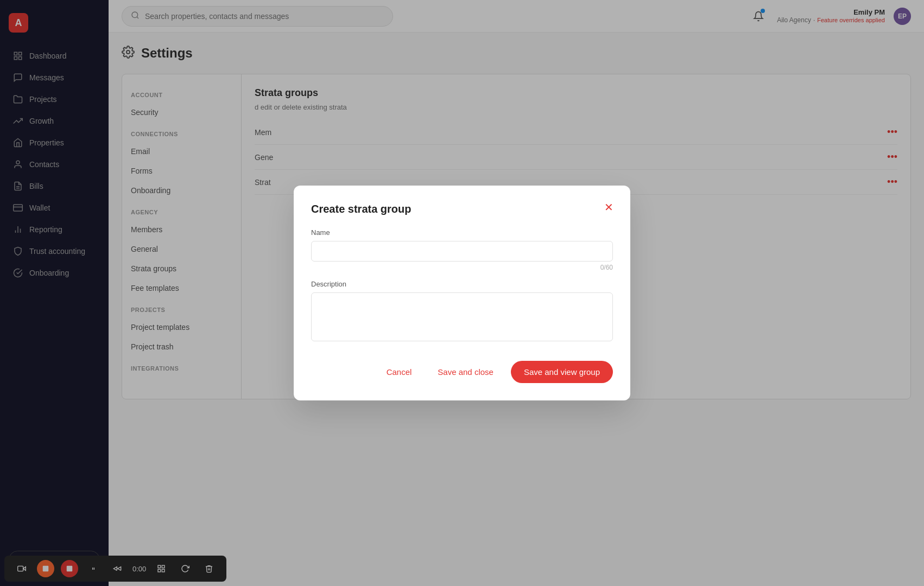 This screenshot has height=586, width=924. Describe the element at coordinates (462, 317) in the screenshot. I see `description-input` at that location.